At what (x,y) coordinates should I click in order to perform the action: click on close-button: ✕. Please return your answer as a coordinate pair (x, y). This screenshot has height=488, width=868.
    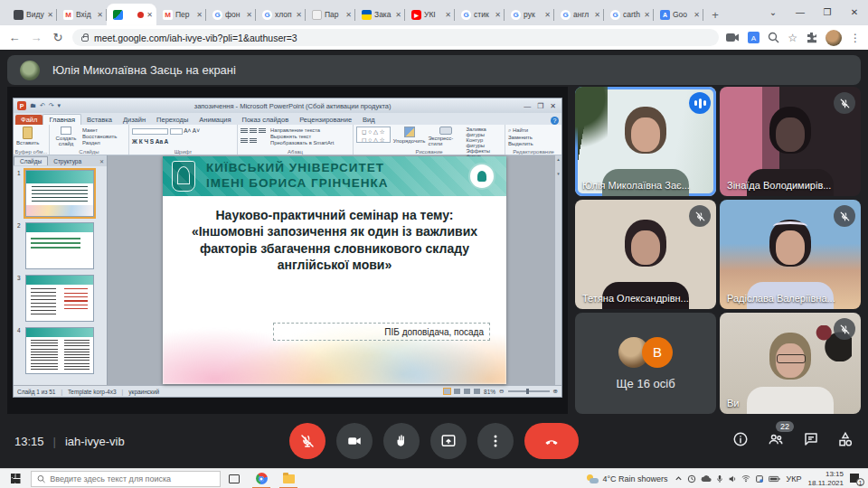
    Looking at the image, I should click on (854, 13).